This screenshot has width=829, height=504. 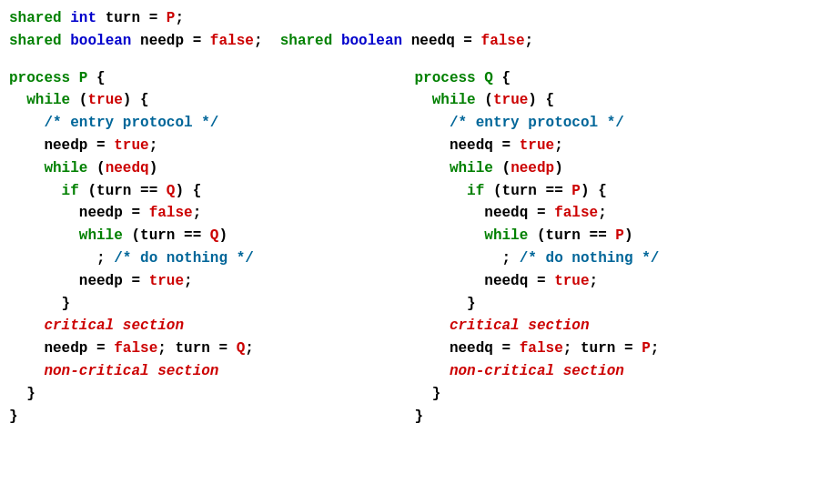 I want to click on p-line-1: process P {, so click(x=212, y=78).